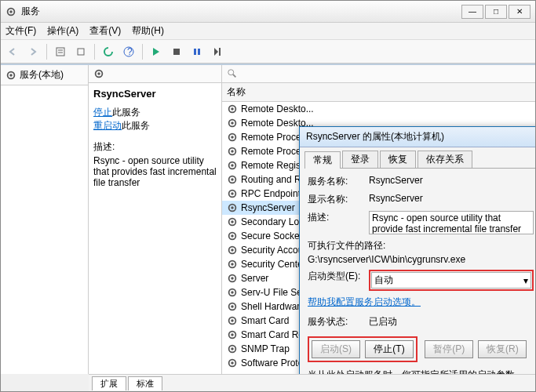 The image size is (536, 392). What do you see at coordinates (11, 12) in the screenshot?
I see `services-icon` at bounding box center [11, 12].